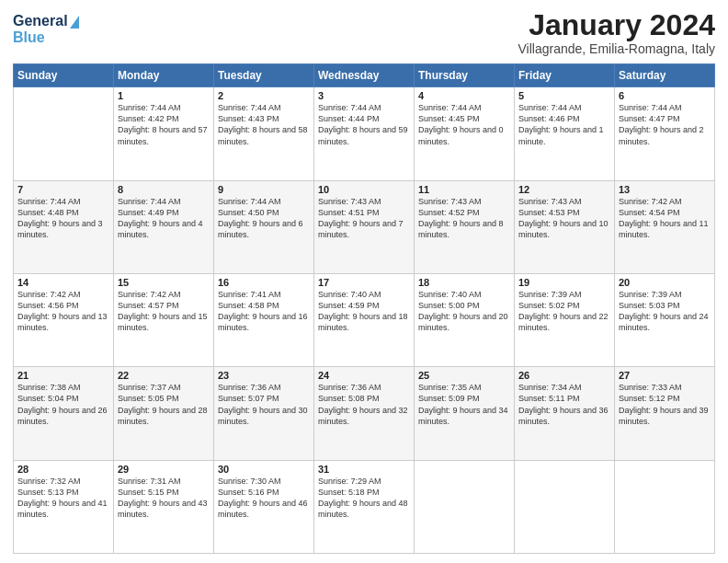  Describe the element at coordinates (263, 311) in the screenshot. I see `cell-info: Sunrise: 7:41 AMSunset: 4:58 PMDaylight:…` at that location.